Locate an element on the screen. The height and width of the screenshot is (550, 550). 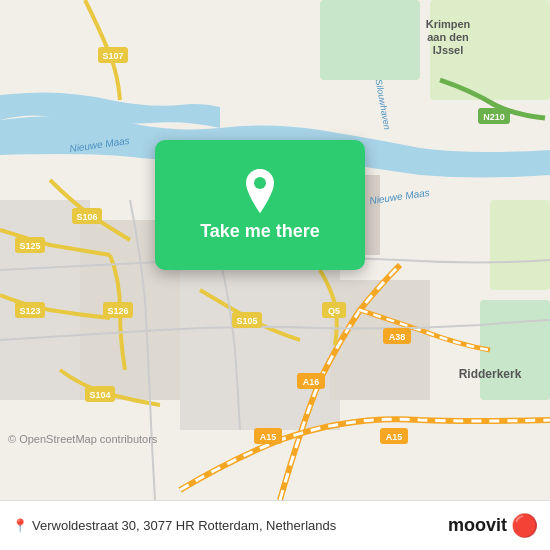
address-pin-emoji: 📍 is located at coordinates (20, 526).